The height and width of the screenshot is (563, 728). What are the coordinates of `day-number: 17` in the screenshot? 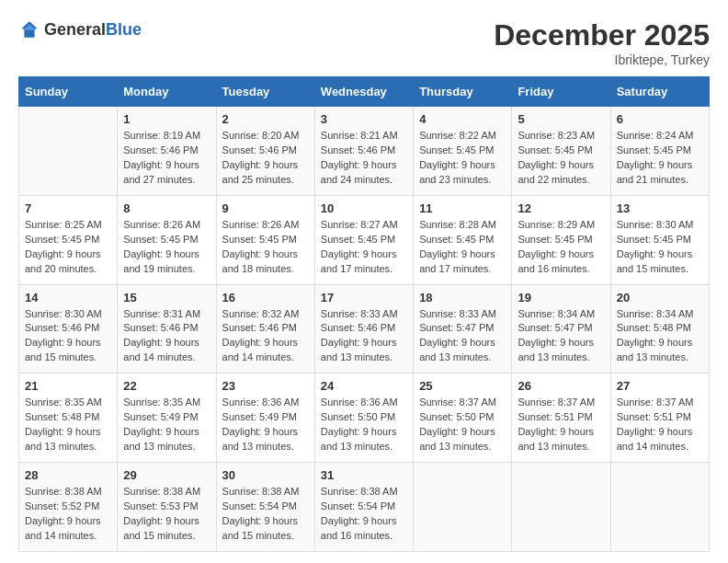 It's located at (364, 298).